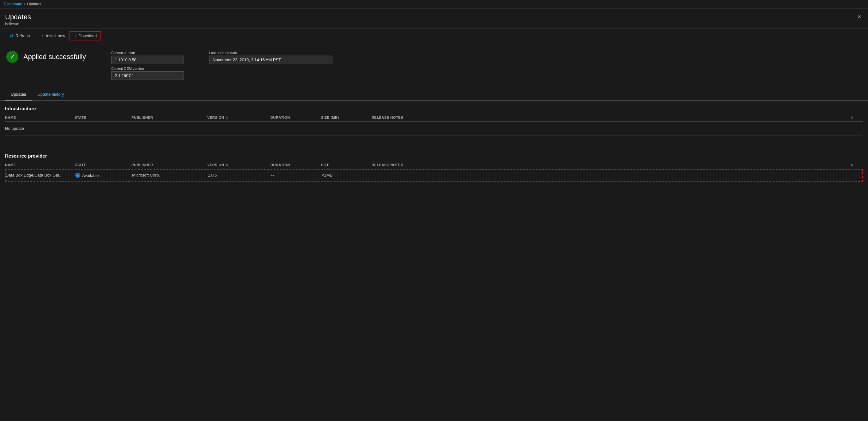 The height and width of the screenshot is (421, 868). I want to click on infra-col-name: NAME, so click(40, 117).